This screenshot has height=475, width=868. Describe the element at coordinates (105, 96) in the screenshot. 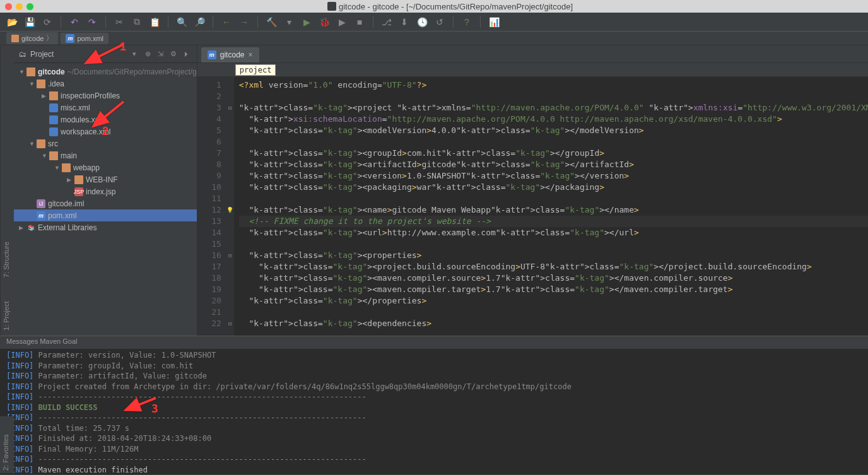

I see `tree-item-inspectionProfiles: ▶inspectionProfiles` at that location.